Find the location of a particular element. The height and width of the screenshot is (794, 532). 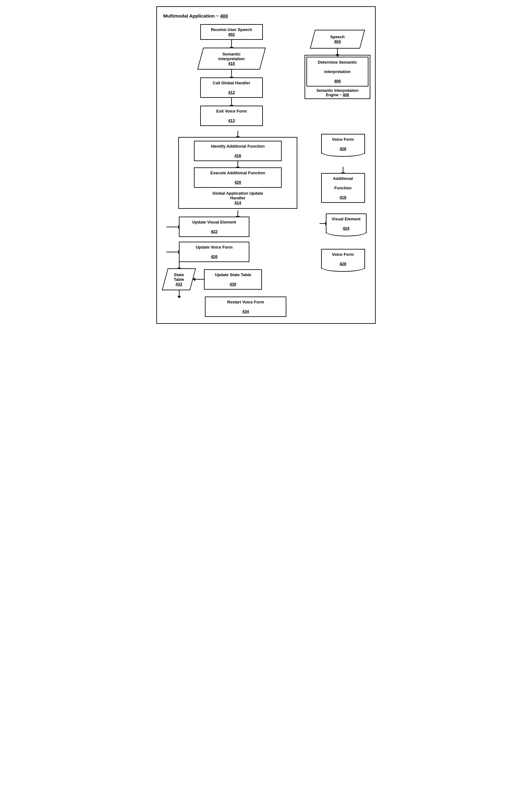

arrow-state-table-left is located at coordinates (199, 279).